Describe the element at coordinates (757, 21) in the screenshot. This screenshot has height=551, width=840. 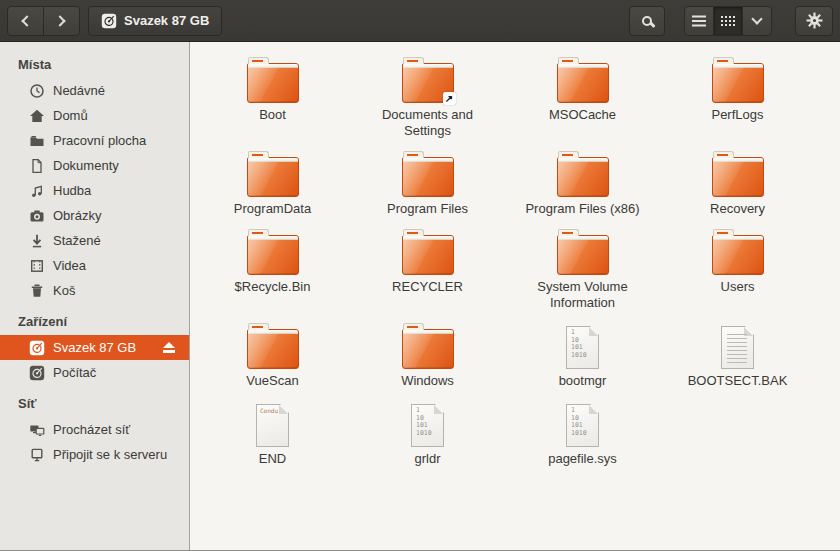
I see `view-options-button` at that location.